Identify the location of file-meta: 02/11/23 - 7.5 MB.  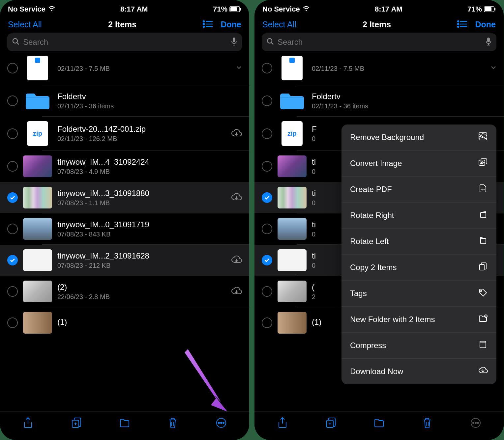
(399, 69).